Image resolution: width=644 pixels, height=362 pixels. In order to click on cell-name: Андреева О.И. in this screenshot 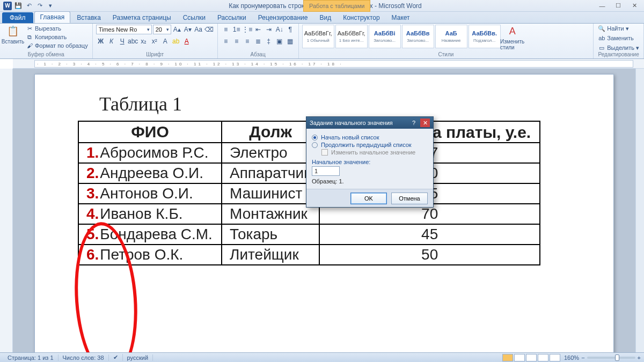, I will do `click(160, 173)`.